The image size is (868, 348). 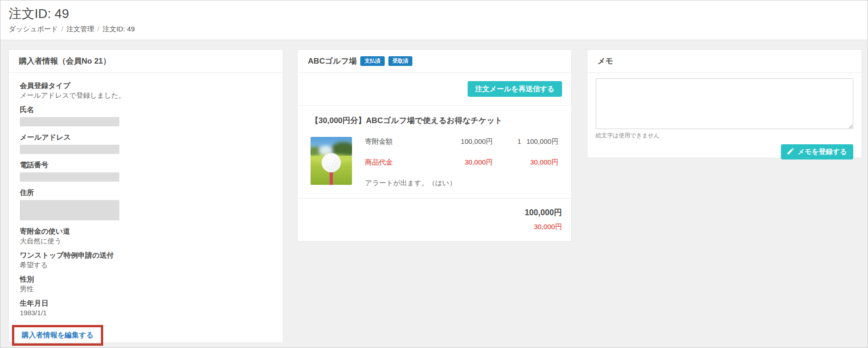 What do you see at coordinates (507, 147) in the screenshot?
I see `price-row-quantity: 1` at bounding box center [507, 147].